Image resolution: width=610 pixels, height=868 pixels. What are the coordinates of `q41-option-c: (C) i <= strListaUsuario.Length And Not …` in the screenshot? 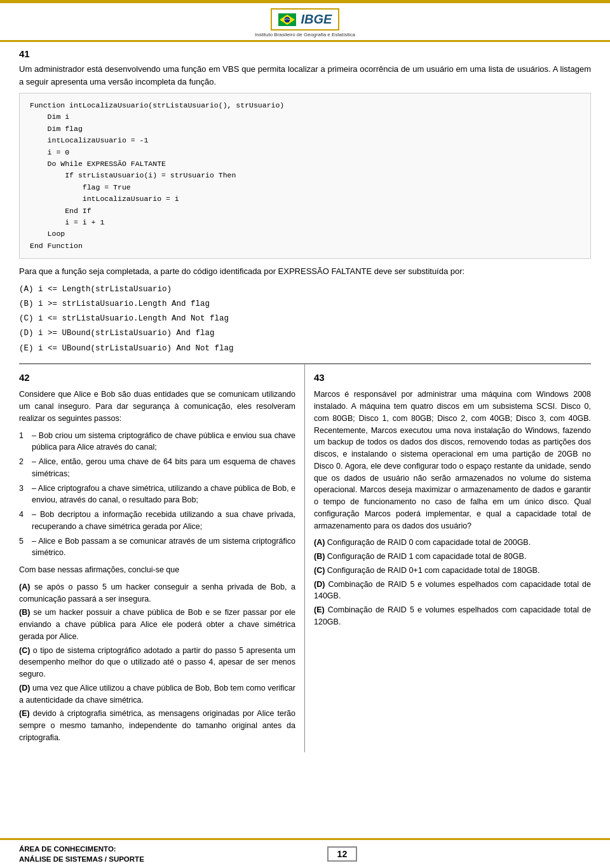 It's located at (305, 319).